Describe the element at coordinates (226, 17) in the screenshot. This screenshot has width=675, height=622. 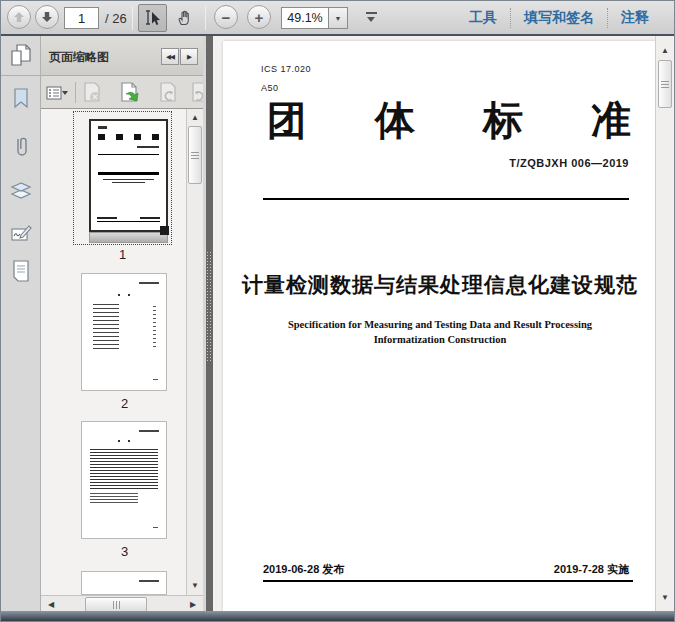
I see `zoom-out-button: −` at that location.